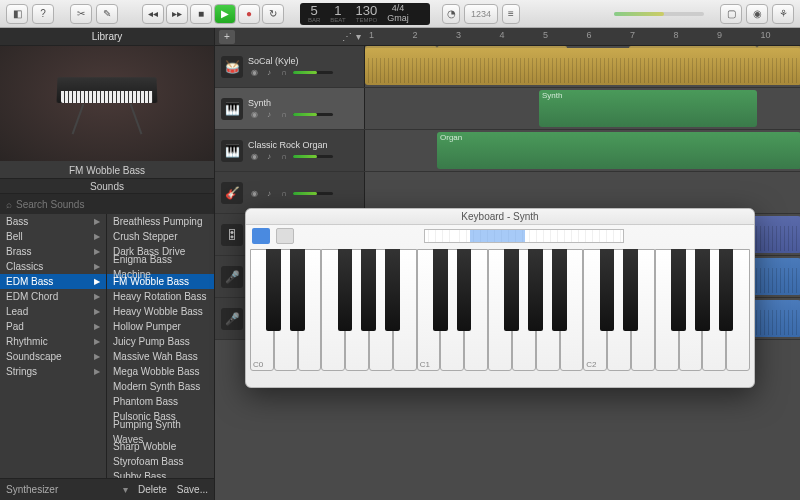 This screenshot has height=500, width=800. Describe the element at coordinates (160, 326) in the screenshot. I see `patch-row: Hollow Pumper` at that location.